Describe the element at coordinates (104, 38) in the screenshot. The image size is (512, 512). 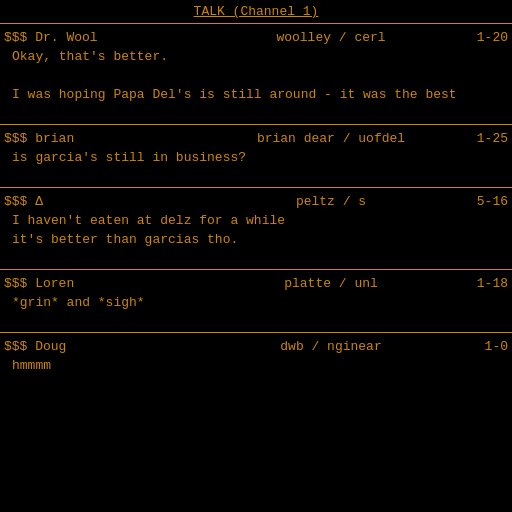
I see `message-name: $$$ Dr. Wool` at that location.